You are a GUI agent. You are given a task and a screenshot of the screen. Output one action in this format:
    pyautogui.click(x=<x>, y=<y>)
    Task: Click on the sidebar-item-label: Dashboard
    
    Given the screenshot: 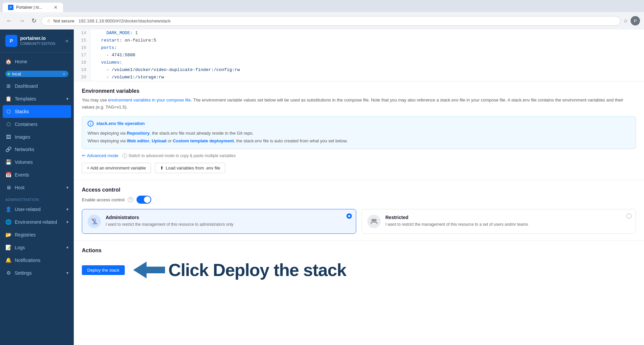 What is the action you would take?
    pyautogui.click(x=26, y=86)
    